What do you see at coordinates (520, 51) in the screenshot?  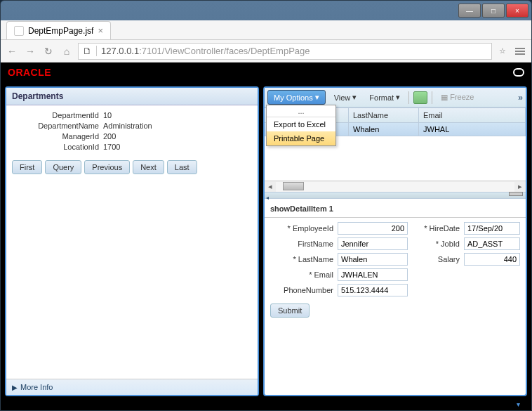 I see `hamburger-icon` at bounding box center [520, 51].